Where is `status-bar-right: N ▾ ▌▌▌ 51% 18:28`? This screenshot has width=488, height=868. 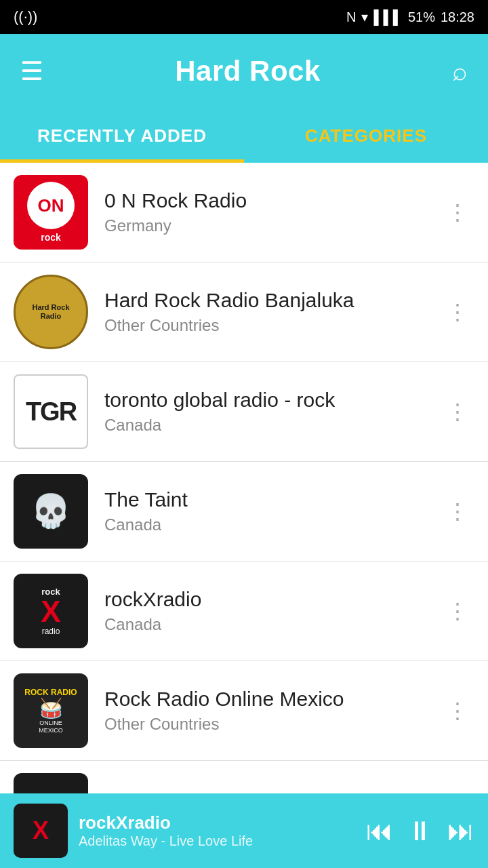
status-bar-right: N ▾ ▌▌▌ 51% 18:28 is located at coordinates (411, 17).